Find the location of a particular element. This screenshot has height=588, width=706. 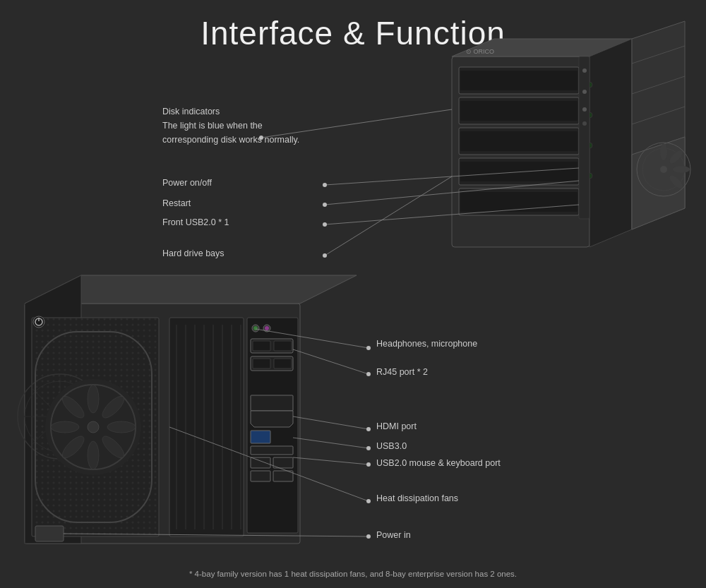

disk-indicators-label: Disk indicators The light is blue when t… is located at coordinates (231, 126).